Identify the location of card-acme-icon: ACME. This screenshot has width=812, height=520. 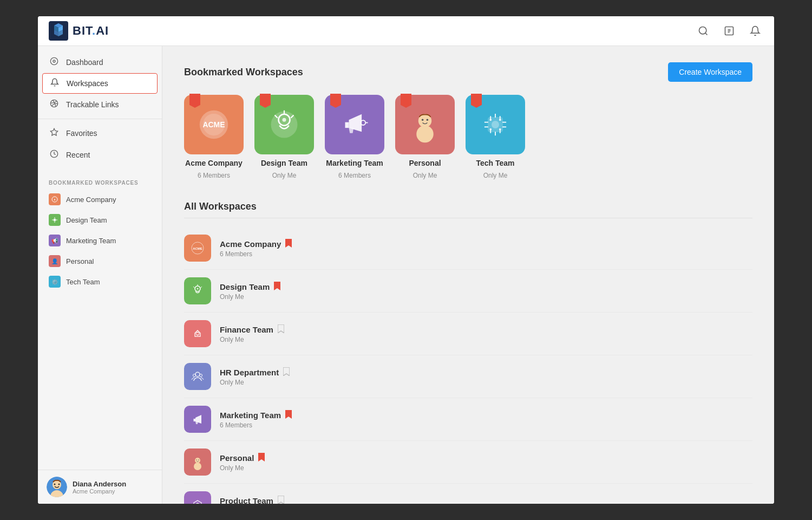
(214, 125).